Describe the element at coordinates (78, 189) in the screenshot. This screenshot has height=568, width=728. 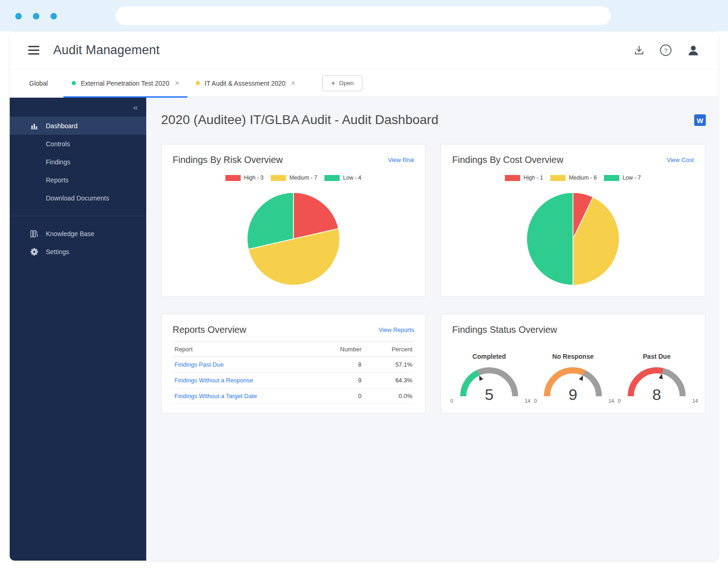
I see `sidebar-nav: Dashboard Controls Findings Reports Down…` at that location.